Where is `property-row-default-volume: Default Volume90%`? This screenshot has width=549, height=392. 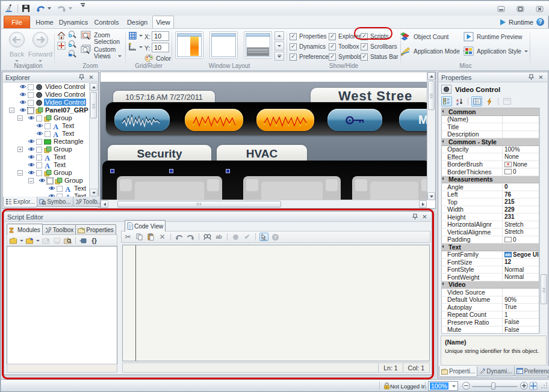
property-row-default-volume: Default Volume90% is located at coordinates (490, 301).